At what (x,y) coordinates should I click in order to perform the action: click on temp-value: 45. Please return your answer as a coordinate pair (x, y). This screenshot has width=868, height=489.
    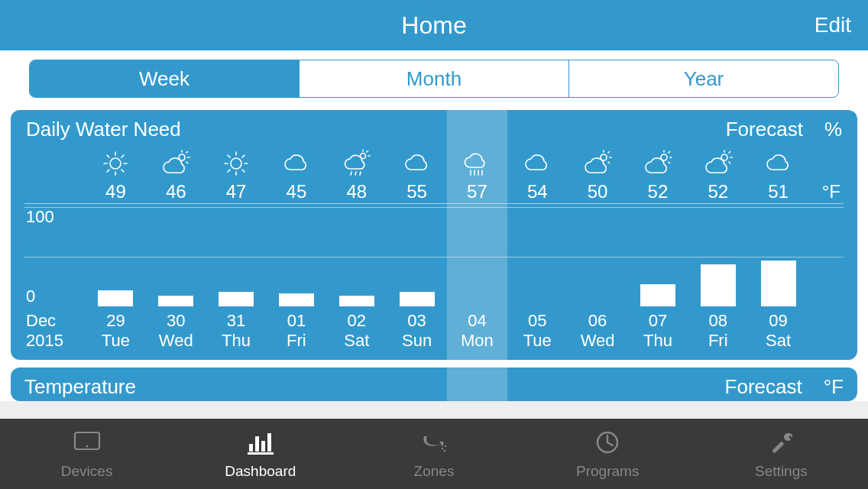
    Looking at the image, I should click on (296, 192).